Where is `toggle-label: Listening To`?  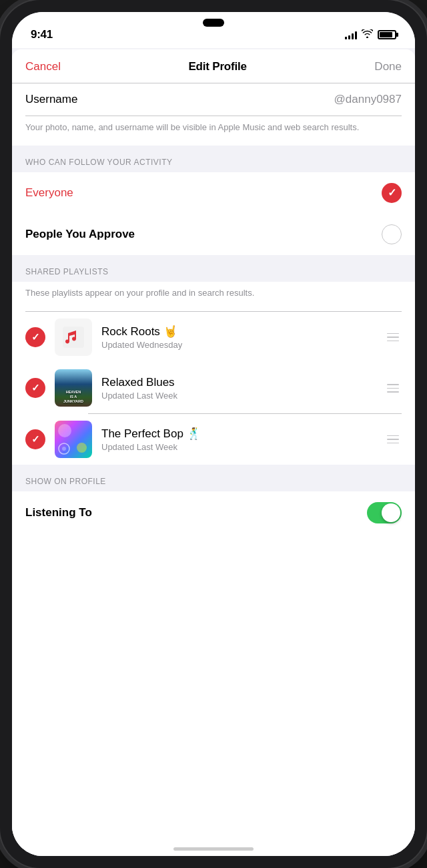 toggle-label: Listening To is located at coordinates (59, 513).